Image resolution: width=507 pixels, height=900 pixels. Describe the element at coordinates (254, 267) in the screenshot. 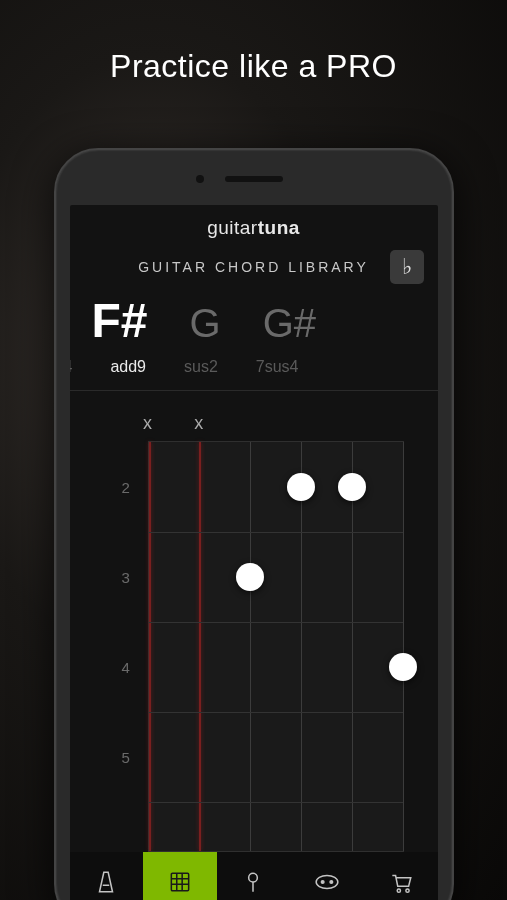

I see `page-title: GUITAR CHORD LIBRARY` at that location.